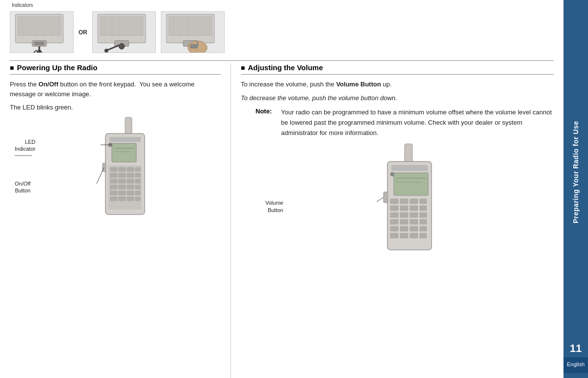 The image size is (588, 378). Describe the element at coordinates (275, 206) in the screenshot. I see `volume-button-label: VolumeButton` at that location.